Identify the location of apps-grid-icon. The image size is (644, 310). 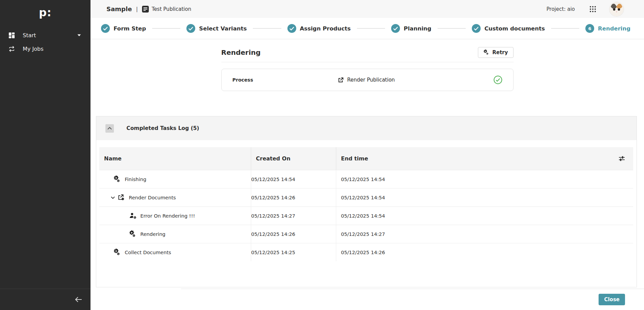
(593, 9).